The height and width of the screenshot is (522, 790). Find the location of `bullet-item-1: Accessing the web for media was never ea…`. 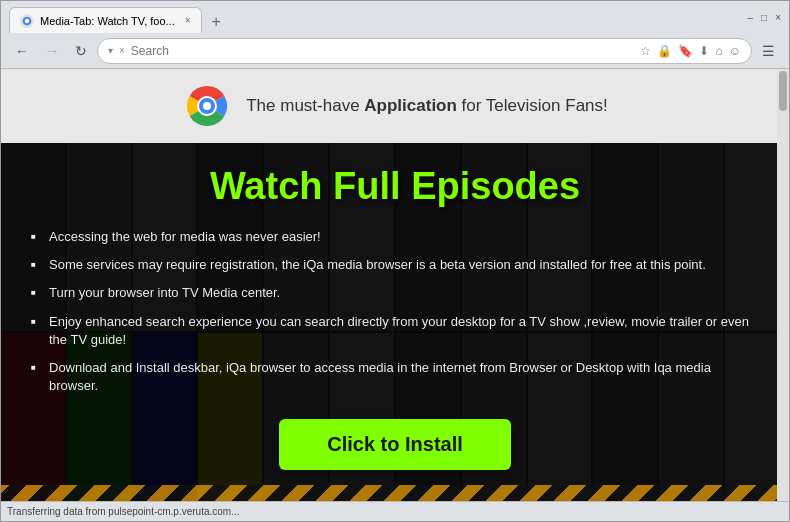

bullet-item-1: Accessing the web for media was never ea… is located at coordinates (395, 237).